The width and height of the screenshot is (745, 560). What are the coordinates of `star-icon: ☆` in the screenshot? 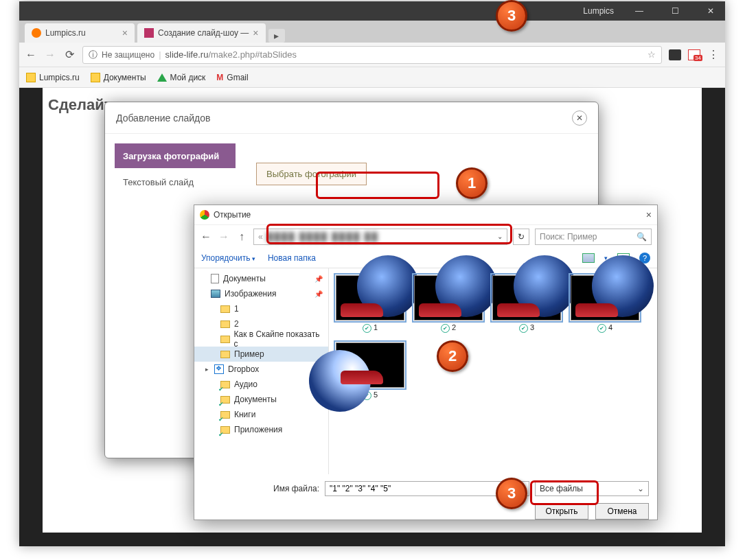 It's located at (652, 55).